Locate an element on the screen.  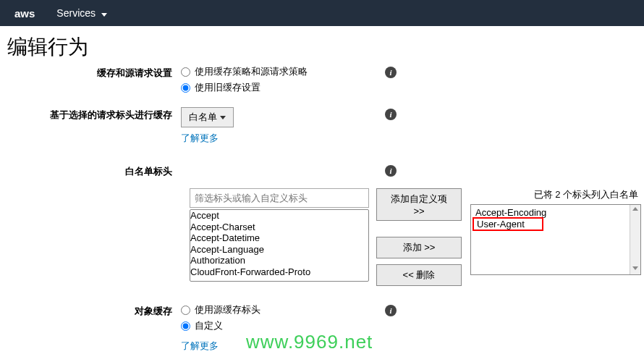
controls-cache-origin: 使用缓存策略和源请求策略 使用旧缓存设置 is located at coordinates (275, 81).